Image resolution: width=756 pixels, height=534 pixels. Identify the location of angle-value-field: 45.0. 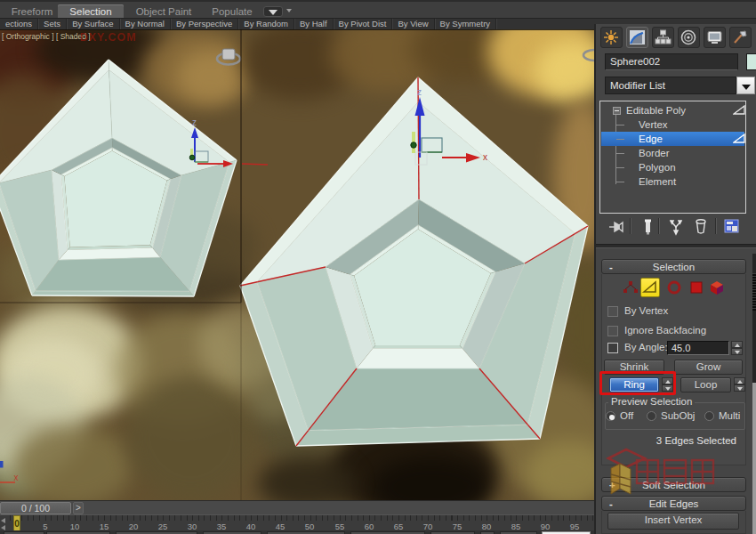
(698, 348).